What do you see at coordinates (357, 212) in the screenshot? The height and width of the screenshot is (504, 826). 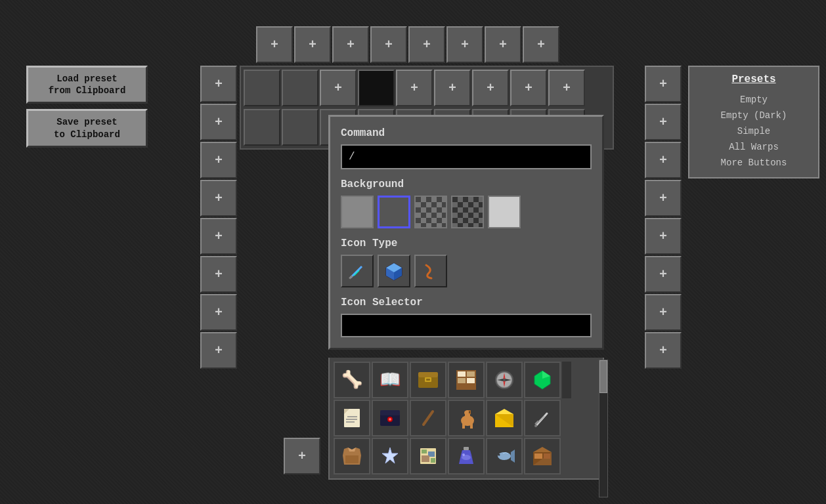 I see `bg-swatch-gray` at bounding box center [357, 212].